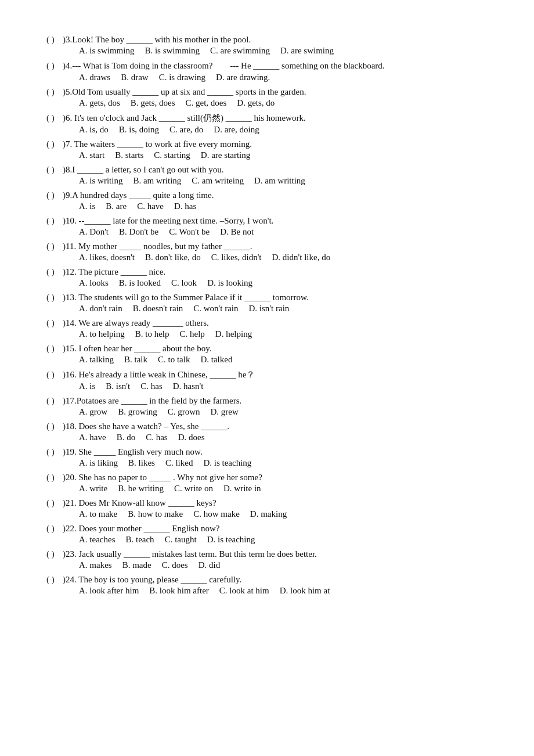 The height and width of the screenshot is (756, 534). Describe the element at coordinates (267, 540) in the screenshot. I see `options-line: A. teachesB. teachC. taughtD. is teachin…` at that location.